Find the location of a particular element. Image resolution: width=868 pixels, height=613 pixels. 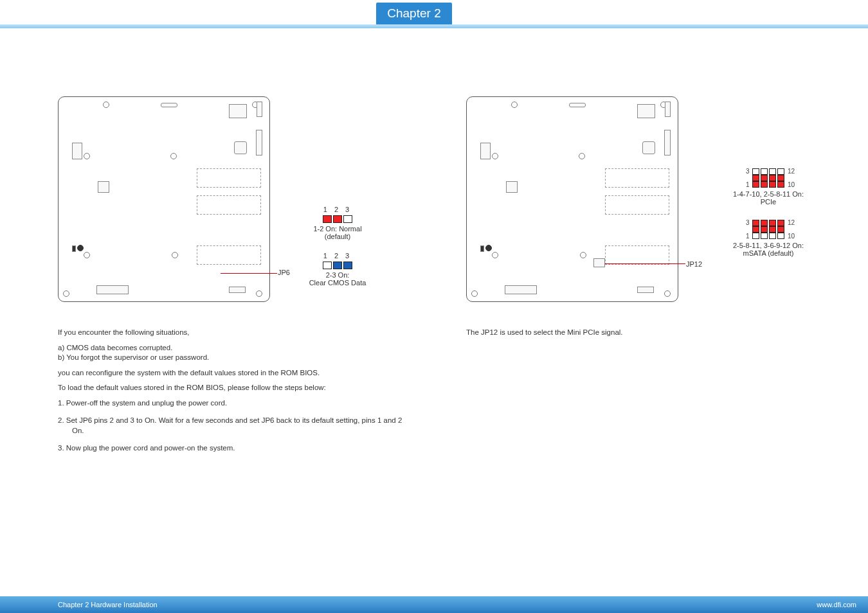

steps-list: 1. Power-off the system and unplug the p… is located at coordinates (233, 426).